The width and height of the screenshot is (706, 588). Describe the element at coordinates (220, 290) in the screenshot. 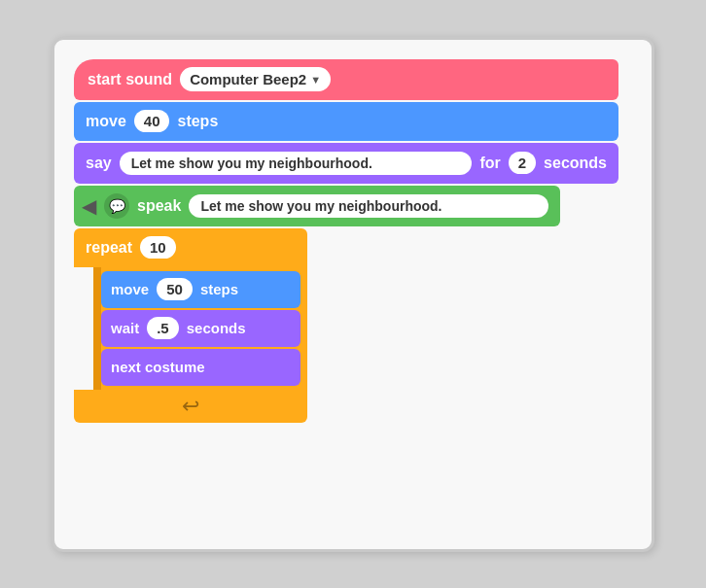

I see `inner-move-steps: steps` at that location.